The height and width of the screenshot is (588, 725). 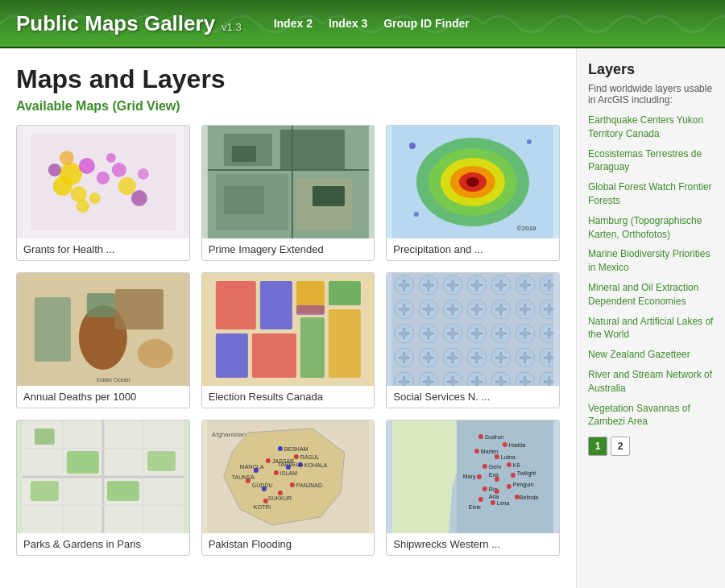 What do you see at coordinates (651, 69) in the screenshot?
I see `sidebar-title: Layers` at bounding box center [651, 69].